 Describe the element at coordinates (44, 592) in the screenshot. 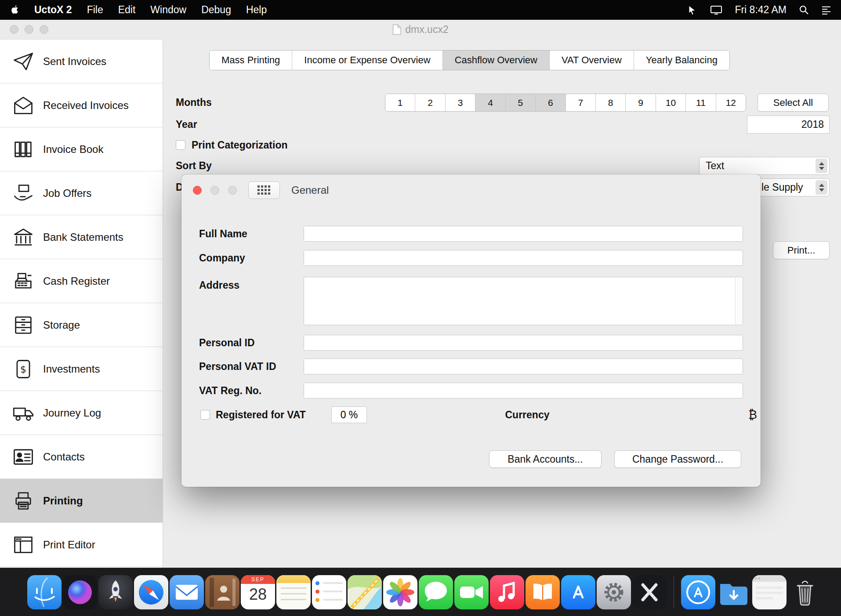

I see `finder-icon` at that location.